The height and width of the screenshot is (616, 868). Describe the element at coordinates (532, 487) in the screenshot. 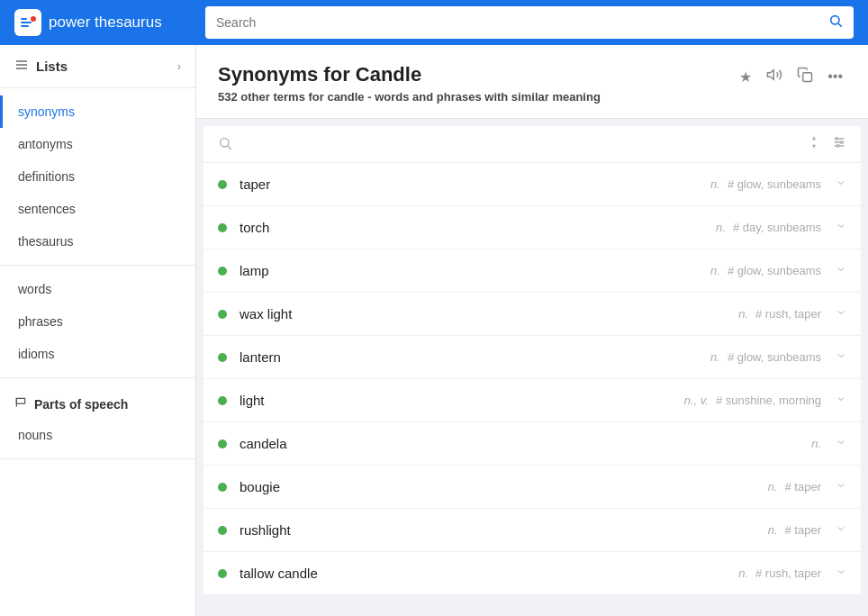

I see `table-row: bougie n. # taper` at that location.